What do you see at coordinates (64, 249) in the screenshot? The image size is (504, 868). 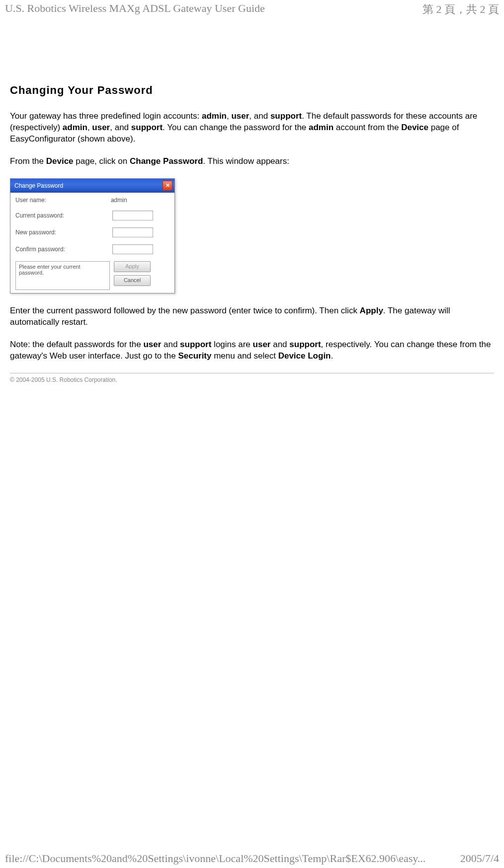 I see `confirm-password-label: Confirm password:` at bounding box center [64, 249].